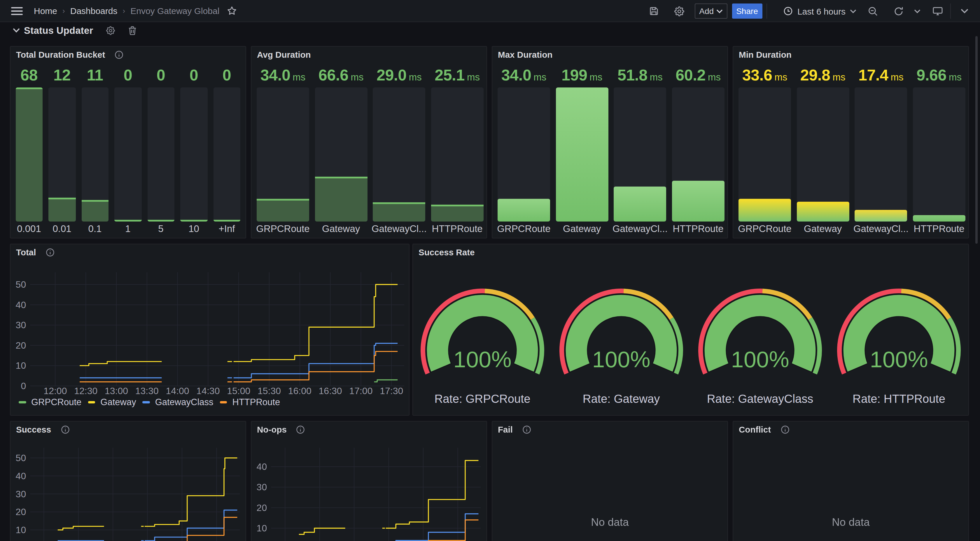  What do you see at coordinates (194, 142) in the screenshot?
I see `bar-gauge: 010` at bounding box center [194, 142].